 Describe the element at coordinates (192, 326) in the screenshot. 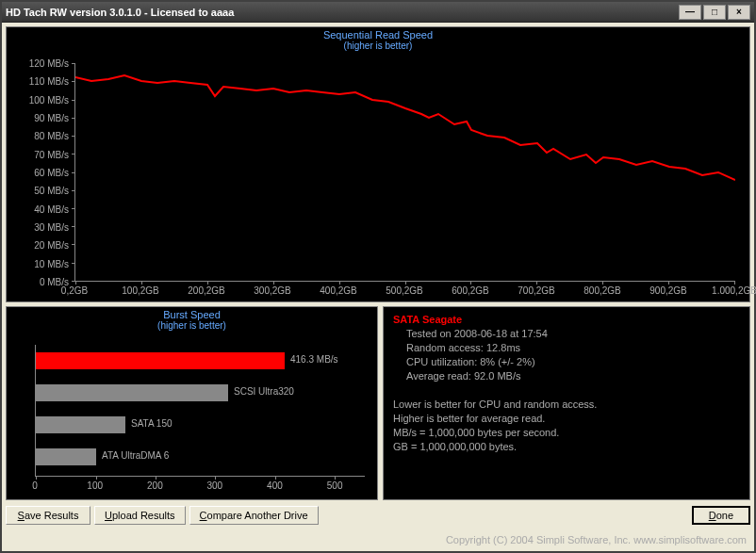

I see `burst-chart-subtitle: (higher is better)` at that location.